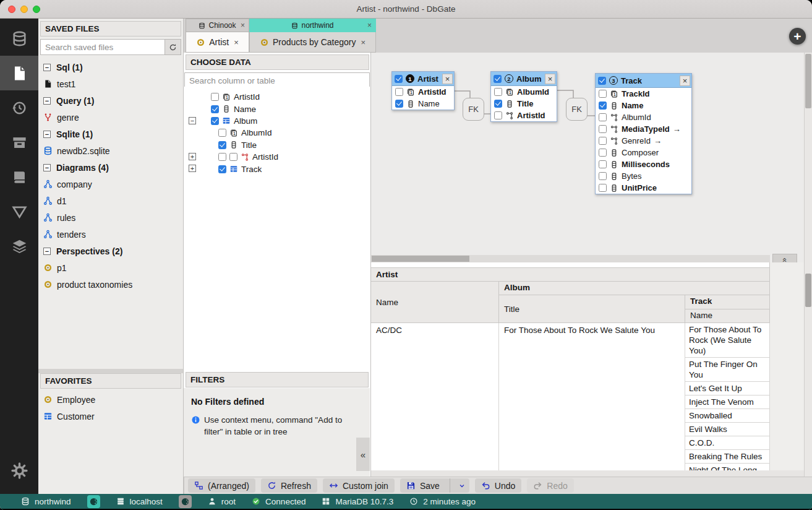 The image size is (812, 510). Describe the element at coordinates (727, 443) in the screenshot. I see `grid-cell-track: C.O.D.` at that location.